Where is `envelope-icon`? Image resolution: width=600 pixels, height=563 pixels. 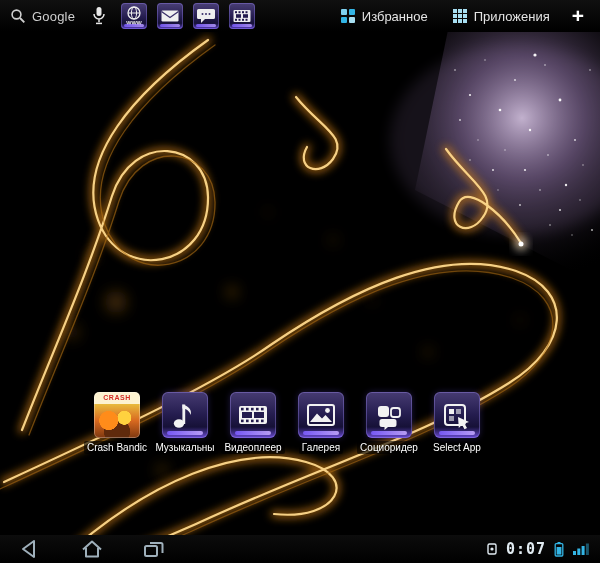 envelope-icon is located at coordinates (170, 16).